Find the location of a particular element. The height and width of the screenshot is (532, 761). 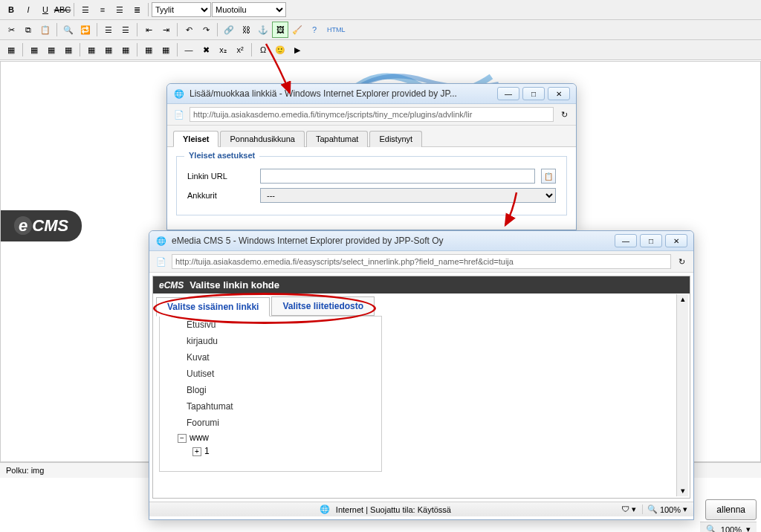

copy-button: ⧉ is located at coordinates (28, 30).